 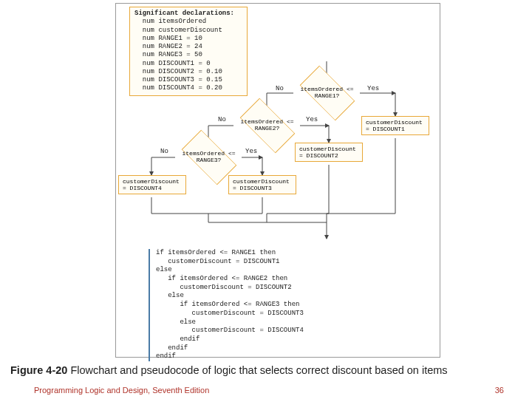 What do you see at coordinates (262, 185) in the screenshot?
I see `action-discount3: customerDiscount = DISCOUNT3` at bounding box center [262, 185].